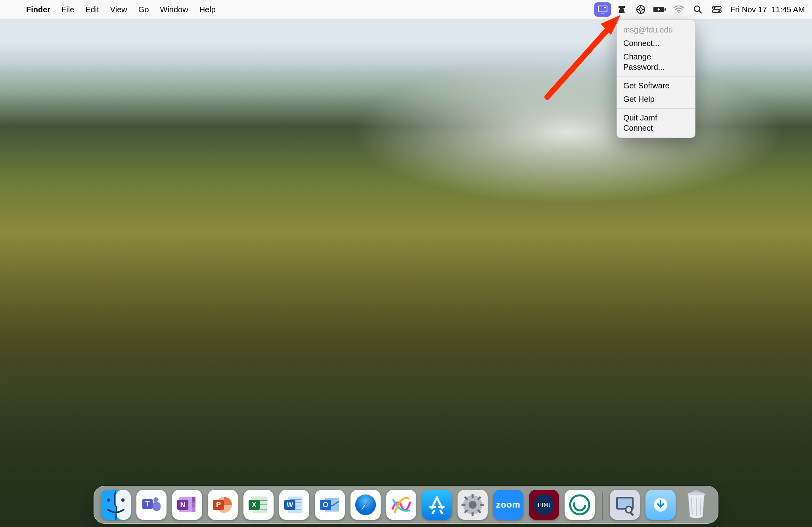 The width and height of the screenshot is (812, 527). I want to click on dock-app-freeform, so click(401, 505).